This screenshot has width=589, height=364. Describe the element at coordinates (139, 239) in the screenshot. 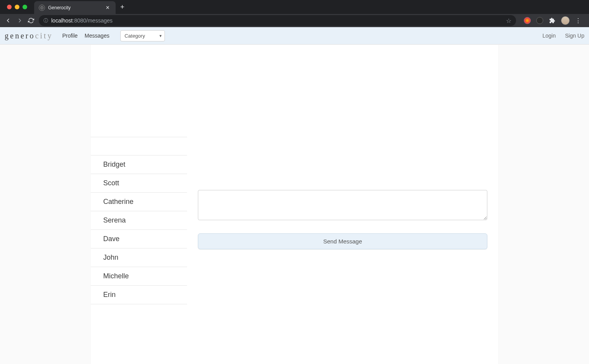

I see `list-item: Dave` at that location.